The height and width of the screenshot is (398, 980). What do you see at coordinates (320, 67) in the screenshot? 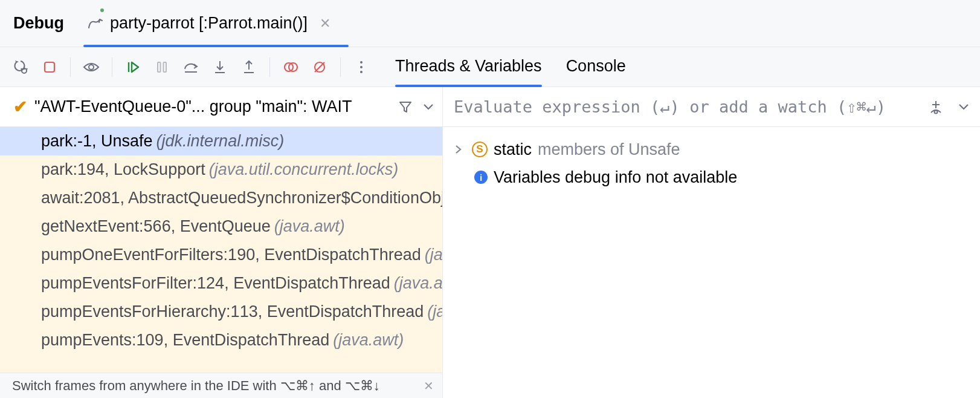
I see `mute-breakpoints-icon` at bounding box center [320, 67].